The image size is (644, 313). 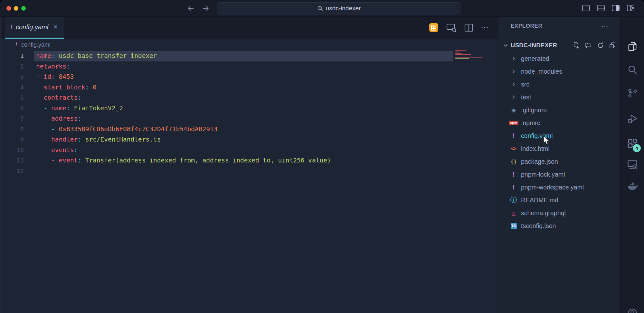 What do you see at coordinates (249, 98) in the screenshot?
I see `code-line-5: 5 contracts:` at bounding box center [249, 98].